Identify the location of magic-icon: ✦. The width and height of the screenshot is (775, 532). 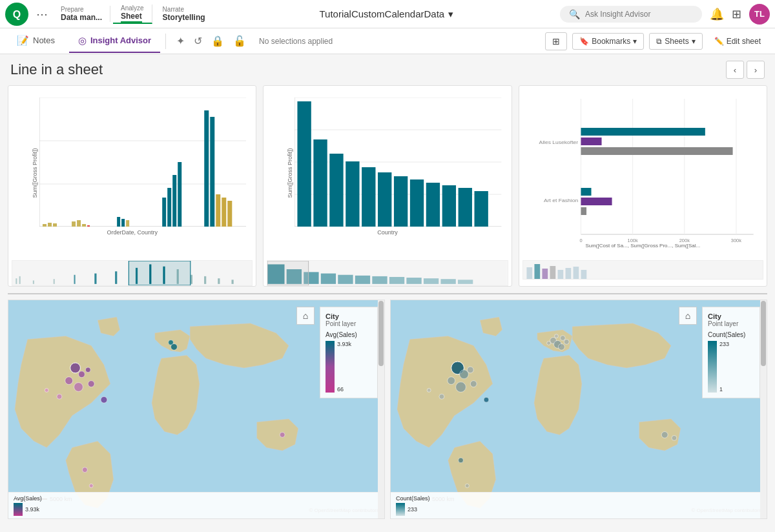
(181, 41).